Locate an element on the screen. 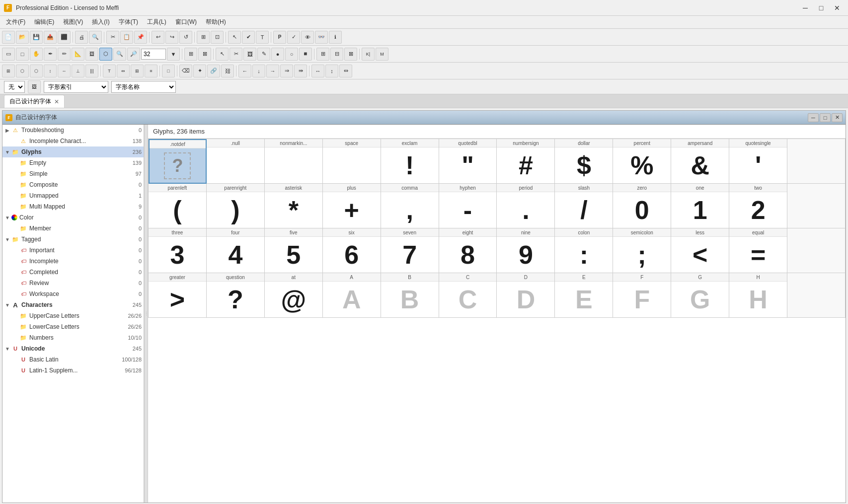 Image resolution: width=848 pixels, height=504 pixels. glyph-cell-two: two 2 is located at coordinates (758, 206).